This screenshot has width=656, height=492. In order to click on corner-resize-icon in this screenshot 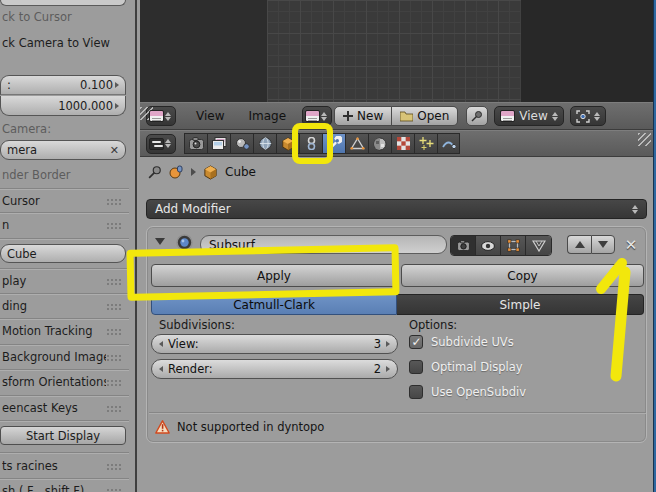, I will do `click(644, 140)`.